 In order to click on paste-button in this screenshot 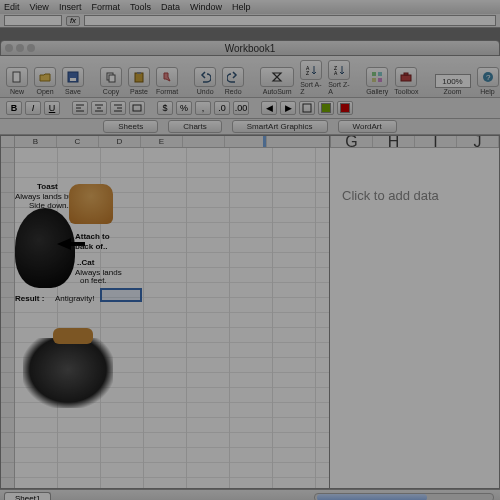, I will do `click(139, 77)`.